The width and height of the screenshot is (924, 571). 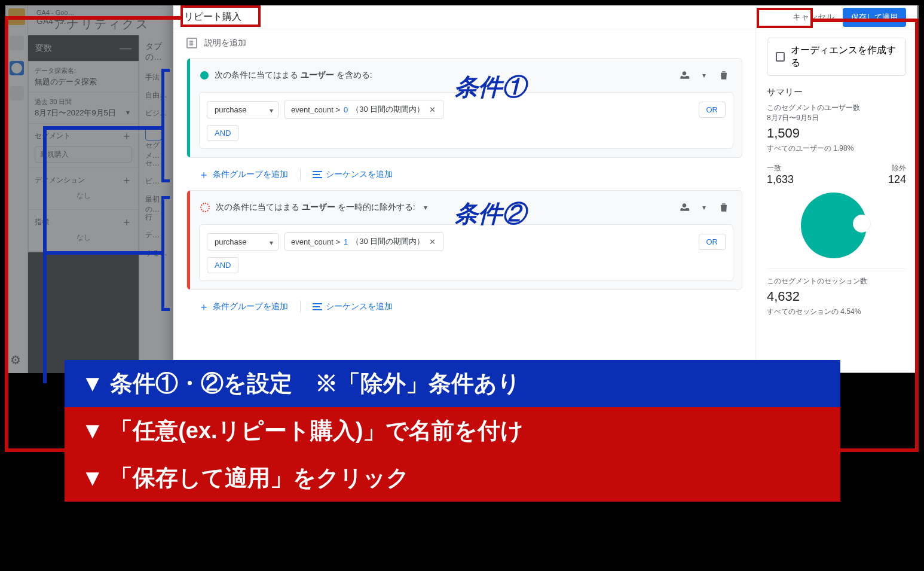 What do you see at coordinates (225, 43) in the screenshot?
I see `add-description-link: 説明を追加` at bounding box center [225, 43].